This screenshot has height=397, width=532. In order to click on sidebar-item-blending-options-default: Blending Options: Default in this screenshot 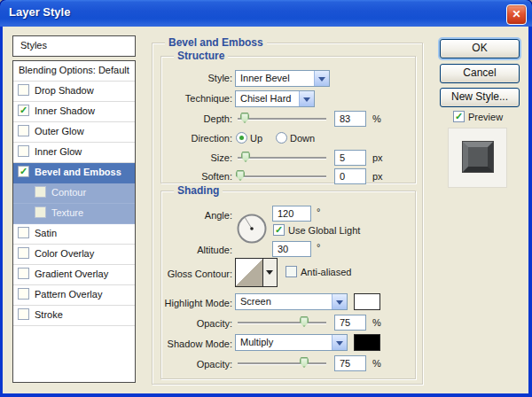, I will do `click(74, 71)`.